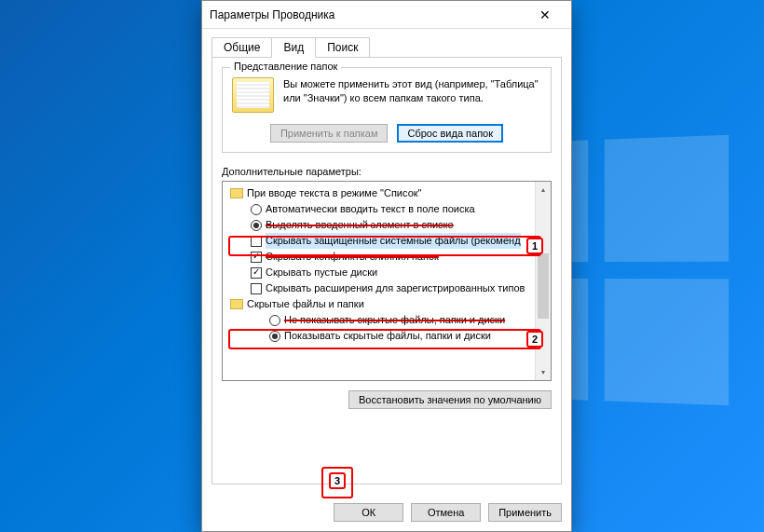  Describe the element at coordinates (543, 286) in the screenshot. I see `scroll-thumb` at that location.